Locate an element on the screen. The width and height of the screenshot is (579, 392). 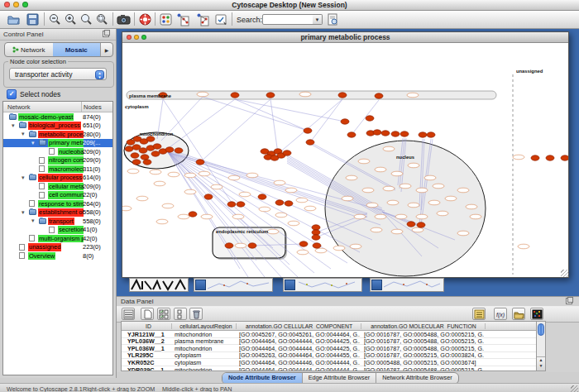
tab-overflow-button: ▶ is located at coordinates (106, 50).